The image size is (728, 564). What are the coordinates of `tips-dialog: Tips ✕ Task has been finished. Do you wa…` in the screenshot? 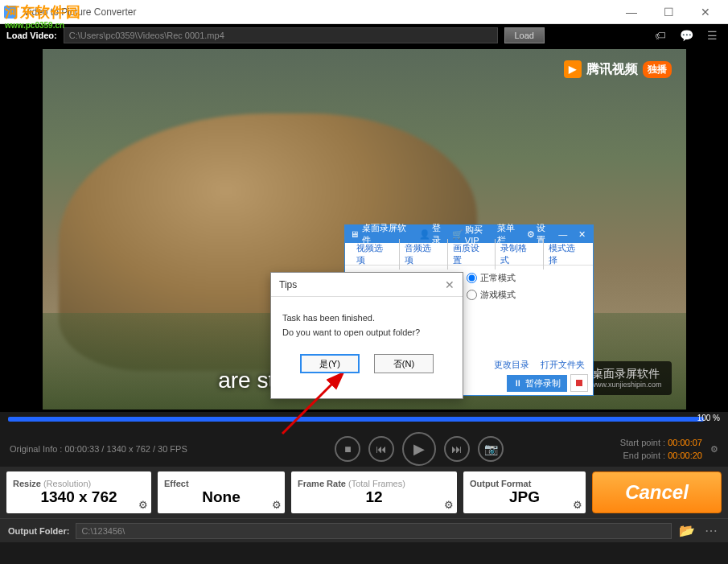 It's located at (367, 336).